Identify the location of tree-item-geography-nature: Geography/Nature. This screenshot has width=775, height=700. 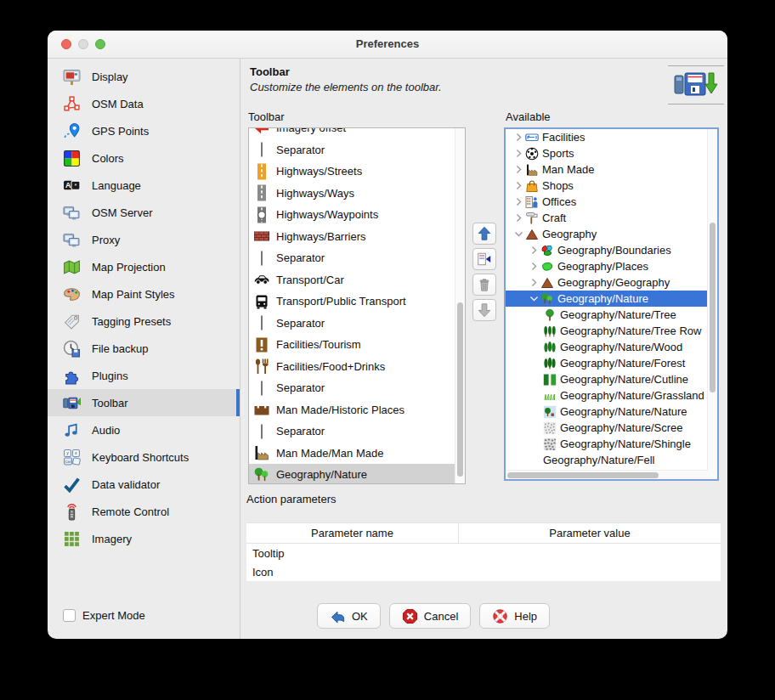
(612, 299).